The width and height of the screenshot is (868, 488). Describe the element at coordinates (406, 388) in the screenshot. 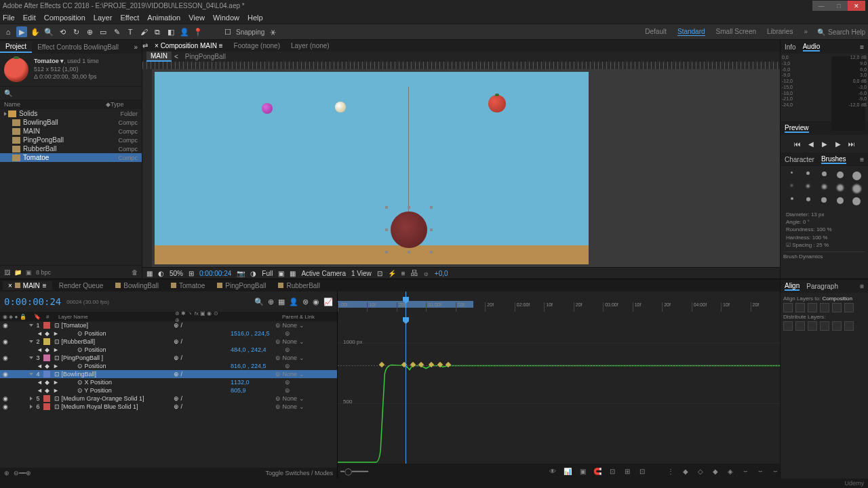

I see `cti-graph` at that location.